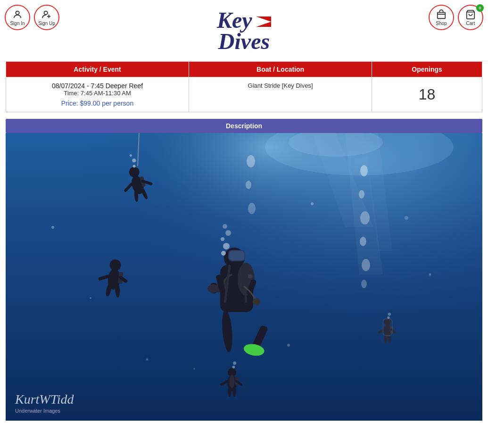  I want to click on logo: Key Dives, so click(244, 31).